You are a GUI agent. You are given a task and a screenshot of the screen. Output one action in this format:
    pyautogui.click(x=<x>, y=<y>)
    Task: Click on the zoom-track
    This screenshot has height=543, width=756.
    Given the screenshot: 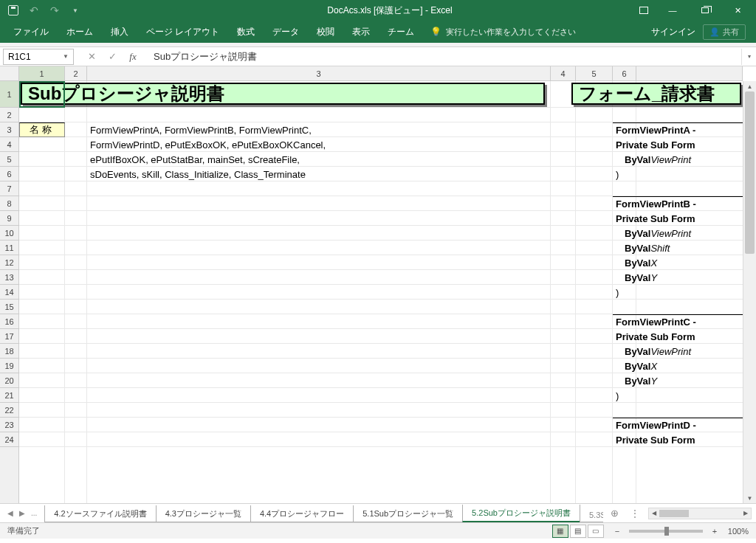 What is the action you would take?
    pyautogui.click(x=666, y=531)
    